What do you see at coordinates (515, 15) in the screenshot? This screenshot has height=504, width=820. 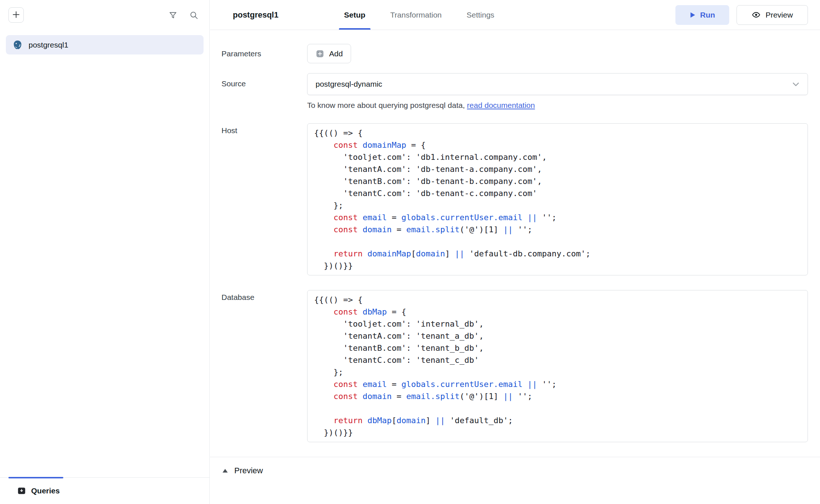 I see `query-editor-header: postgresql1 Setup Transformation Setting…` at bounding box center [515, 15].